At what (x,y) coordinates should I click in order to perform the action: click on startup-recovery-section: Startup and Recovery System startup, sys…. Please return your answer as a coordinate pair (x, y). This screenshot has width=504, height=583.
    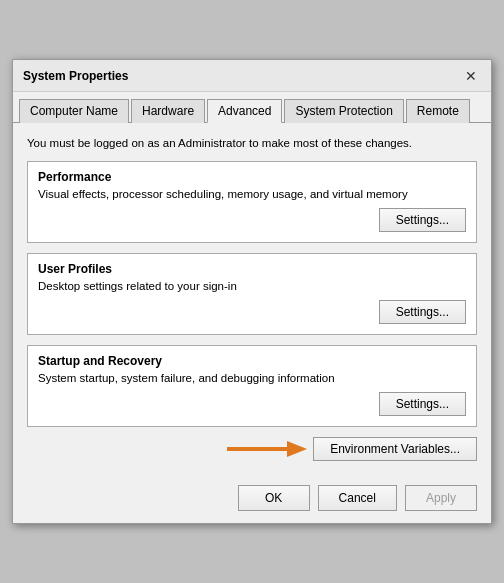
    Looking at the image, I should click on (252, 386).